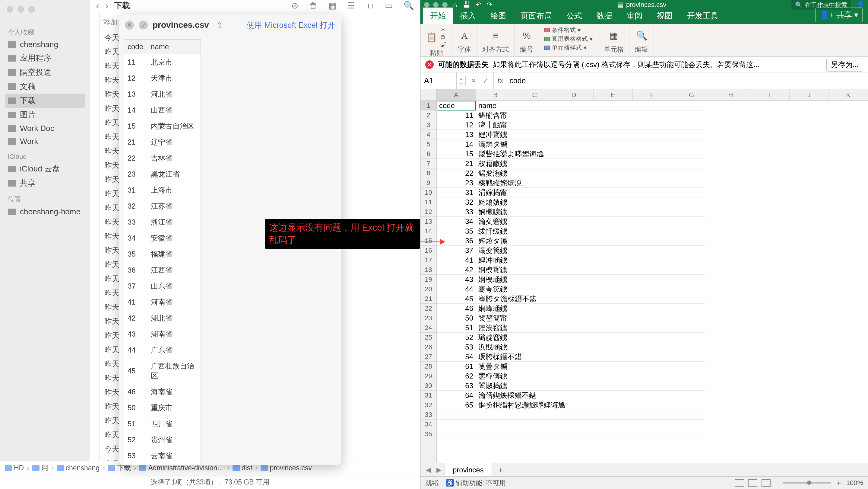  I want to click on cut-icon: ✂, so click(444, 30).